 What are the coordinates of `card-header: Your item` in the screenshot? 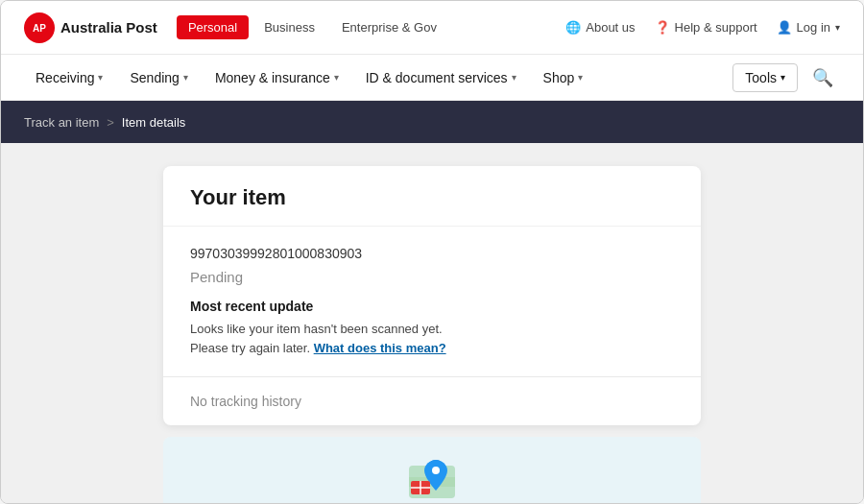 It's located at (432, 196).